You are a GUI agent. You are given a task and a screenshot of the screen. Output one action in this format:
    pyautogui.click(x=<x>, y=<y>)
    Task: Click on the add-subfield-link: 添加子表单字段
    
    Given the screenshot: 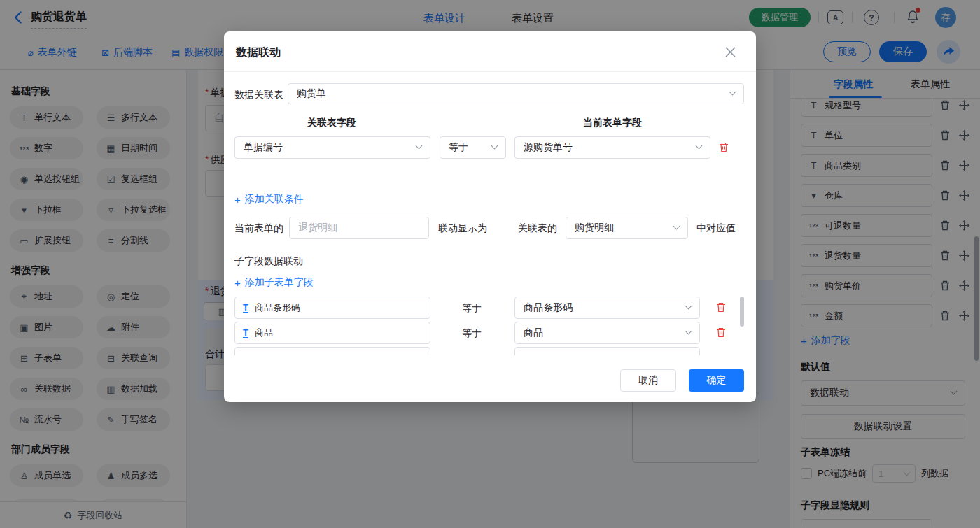 What is the action you would take?
    pyautogui.click(x=274, y=283)
    